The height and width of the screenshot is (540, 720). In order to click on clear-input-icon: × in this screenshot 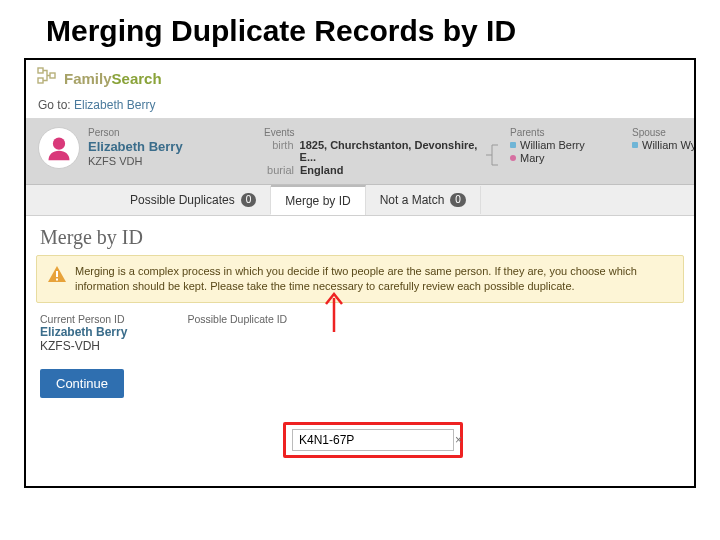, I will do `click(458, 440)`.